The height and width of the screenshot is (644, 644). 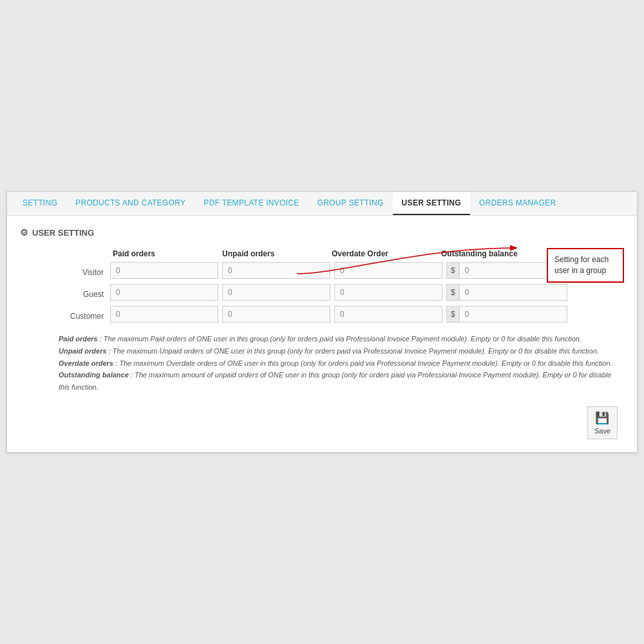 What do you see at coordinates (354, 351) in the screenshot?
I see `note-unpaid-orders-text: : The maximum Unpaid orders of ONE user …` at bounding box center [354, 351].